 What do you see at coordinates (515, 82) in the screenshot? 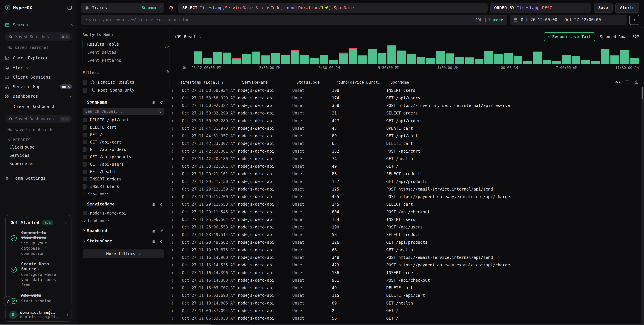
I see `column-header-spanname: ⠿ SpanName` at bounding box center [515, 82].